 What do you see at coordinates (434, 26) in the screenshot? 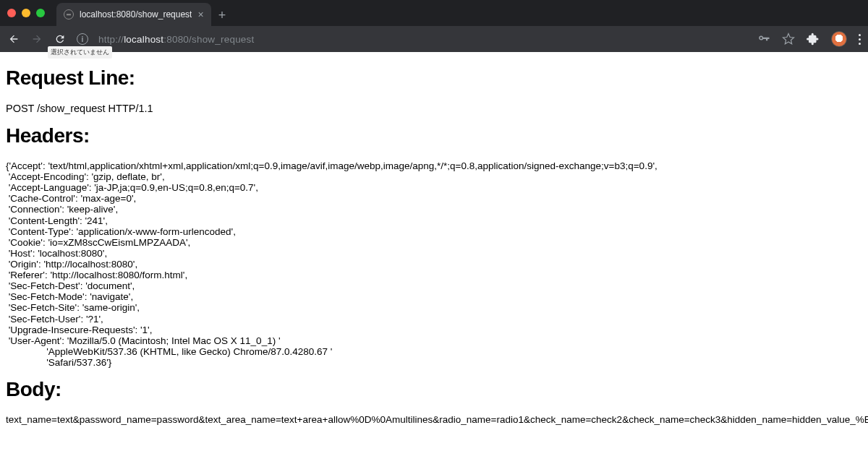
I see `browser-chrome: localhost:8080/show_request × + 選択されていませ…` at bounding box center [434, 26].